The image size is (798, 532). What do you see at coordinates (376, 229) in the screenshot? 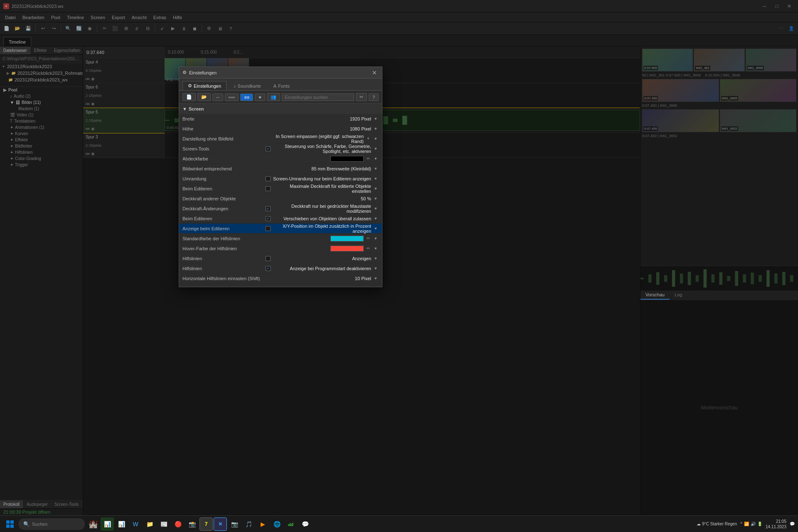
I see `fav-anzeige: ♥` at bounding box center [376, 229].